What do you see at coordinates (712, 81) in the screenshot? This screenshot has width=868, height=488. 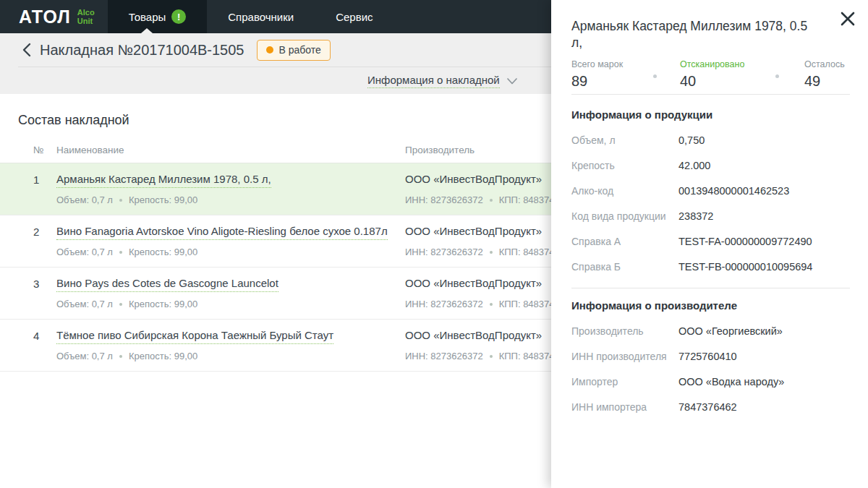 I see `stat-value: 40` at bounding box center [712, 81].